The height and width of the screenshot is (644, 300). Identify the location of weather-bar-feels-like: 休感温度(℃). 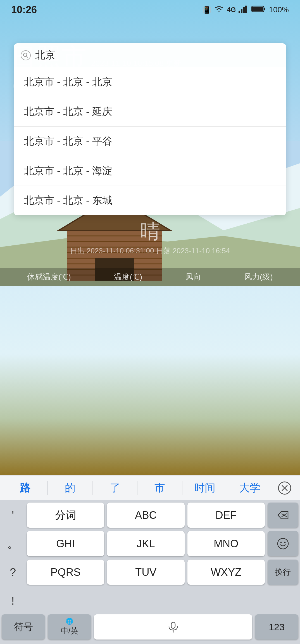
(49, 277).